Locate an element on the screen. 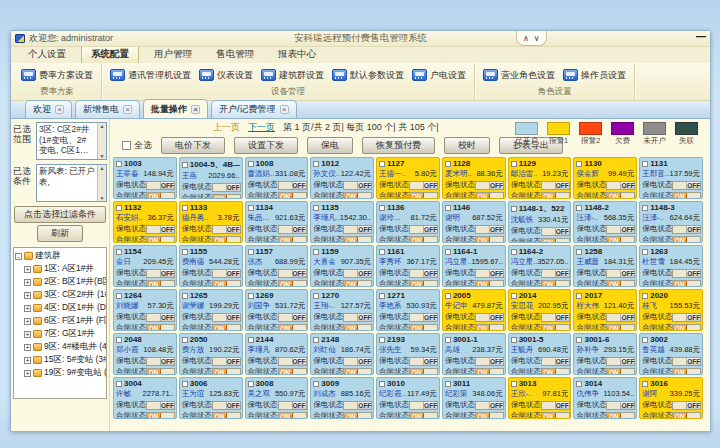 Image resolution: width=720 pixels, height=448 pixels. meter-card: 1154金日209.45元保电状态ONOFF合闸状态ONOFF is located at coordinates (145, 266).